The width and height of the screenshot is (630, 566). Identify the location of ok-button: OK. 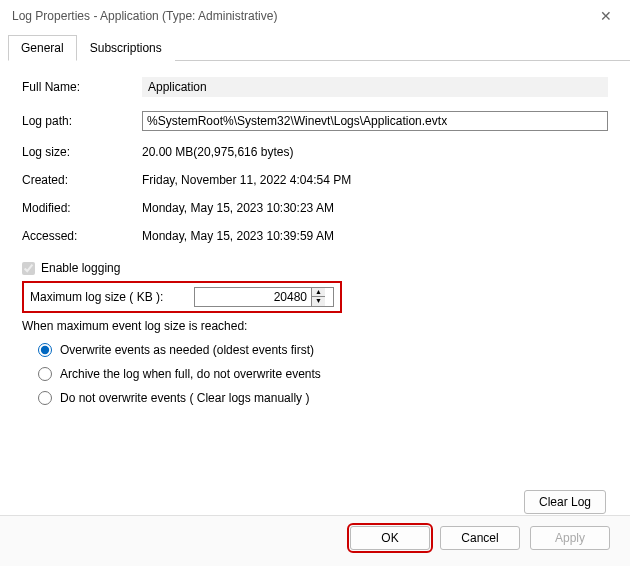
(390, 538).